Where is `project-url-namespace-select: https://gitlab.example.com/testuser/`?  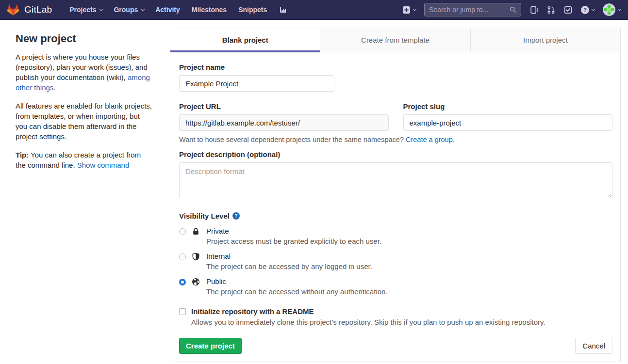
project-url-namespace-select: https://gitlab.example.com/testuser/ is located at coordinates (284, 123).